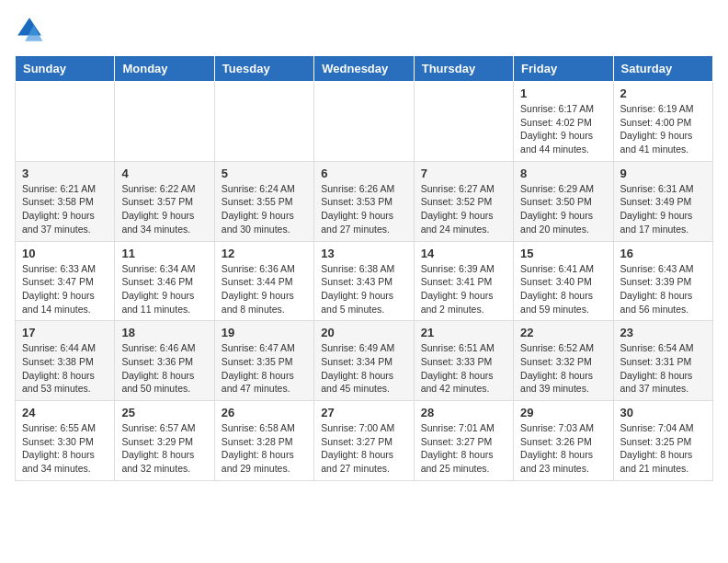 The height and width of the screenshot is (563, 728). I want to click on day-info: Sunrise: 6:52 AM Sunset: 3:32 PM Dayligh…, so click(563, 368).